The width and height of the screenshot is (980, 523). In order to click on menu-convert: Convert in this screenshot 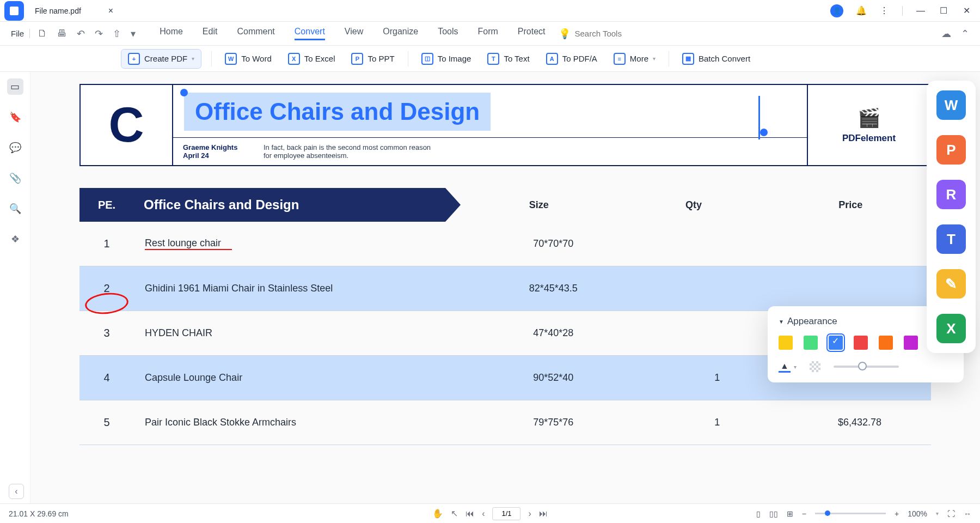, I will do `click(310, 34)`.